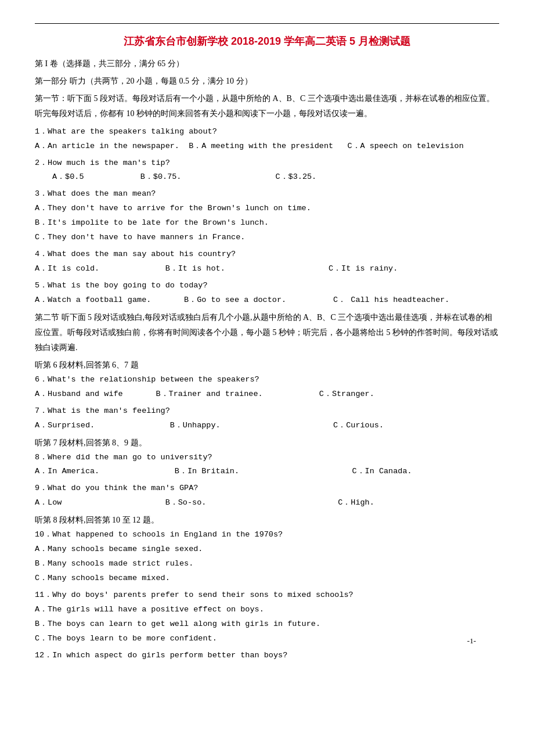 The height and width of the screenshot is (756, 534). I want to click on q7-text: 7．What is the man's feeling?, so click(267, 411).